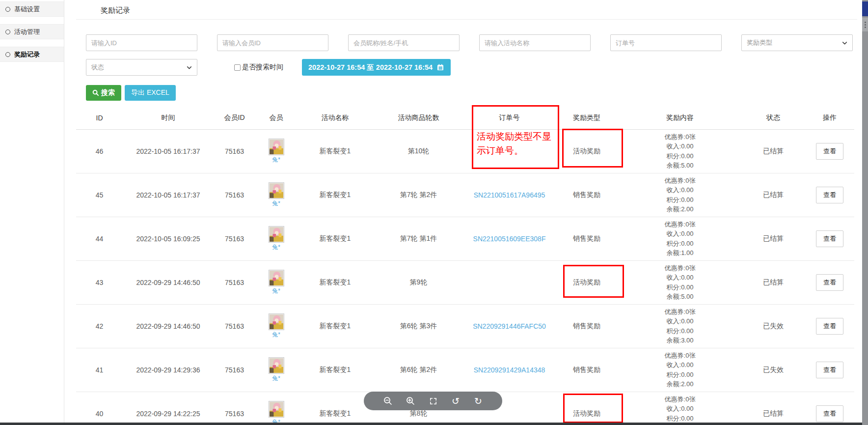 Image resolution: width=868 pixels, height=425 pixels. I want to click on zoom-out-icon, so click(388, 401).